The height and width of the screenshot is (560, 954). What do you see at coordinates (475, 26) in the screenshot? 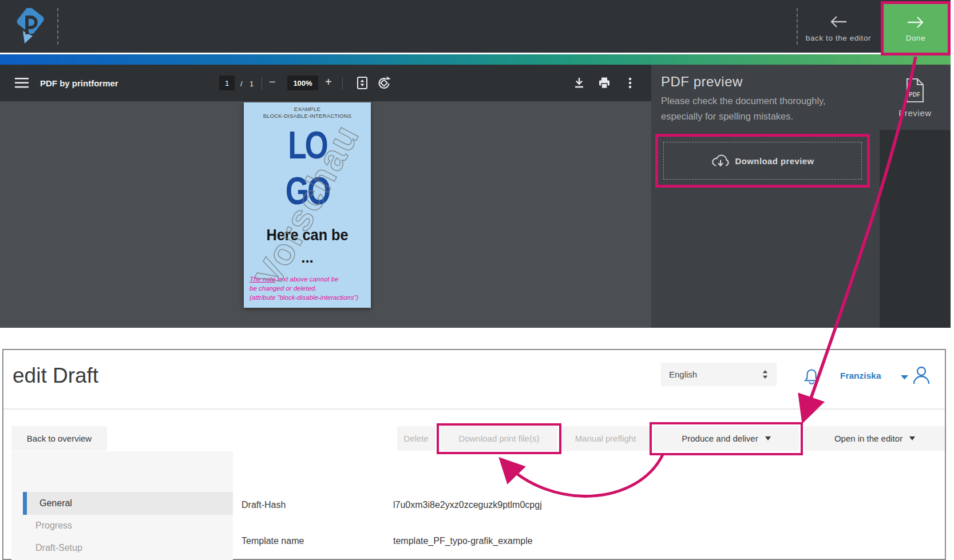
I see `editor-top-bar: back to the editor` at bounding box center [475, 26].